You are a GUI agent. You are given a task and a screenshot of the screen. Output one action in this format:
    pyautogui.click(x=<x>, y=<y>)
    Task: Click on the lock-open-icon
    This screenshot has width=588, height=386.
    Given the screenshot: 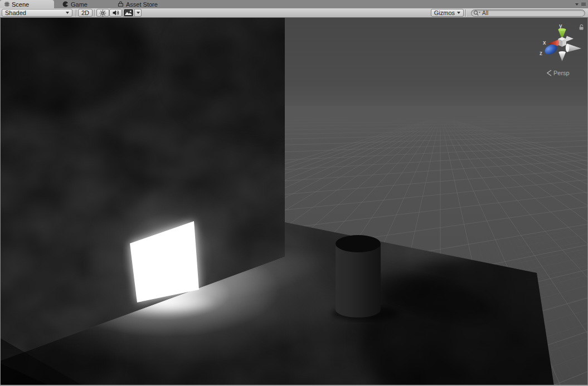 What is the action you would take?
    pyautogui.click(x=582, y=27)
    